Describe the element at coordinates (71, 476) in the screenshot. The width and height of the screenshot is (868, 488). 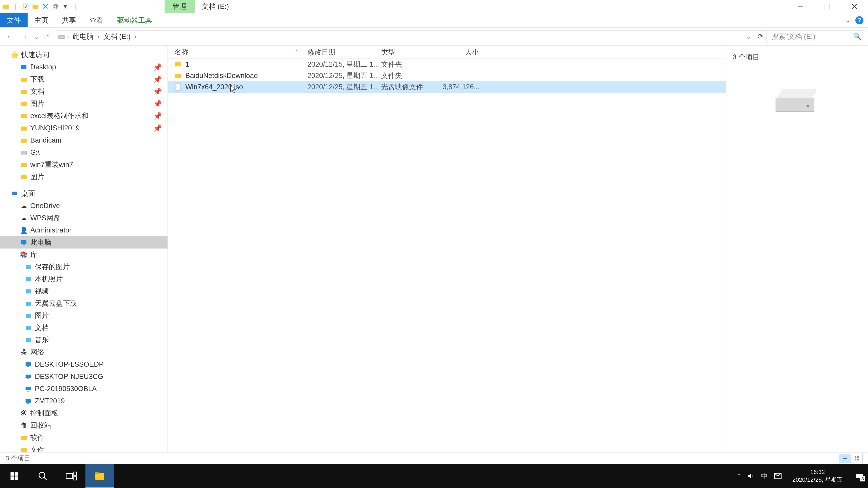
I see `task-view-button` at that location.